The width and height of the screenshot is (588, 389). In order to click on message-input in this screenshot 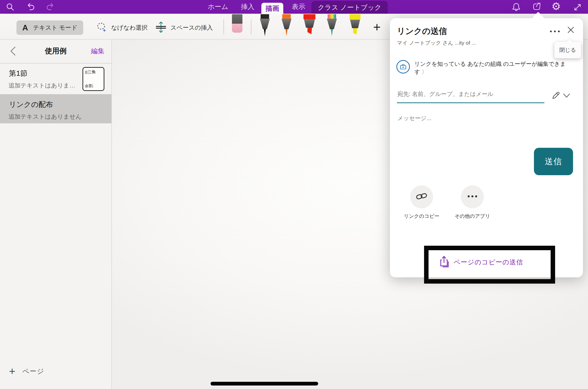, I will do `click(483, 118)`.